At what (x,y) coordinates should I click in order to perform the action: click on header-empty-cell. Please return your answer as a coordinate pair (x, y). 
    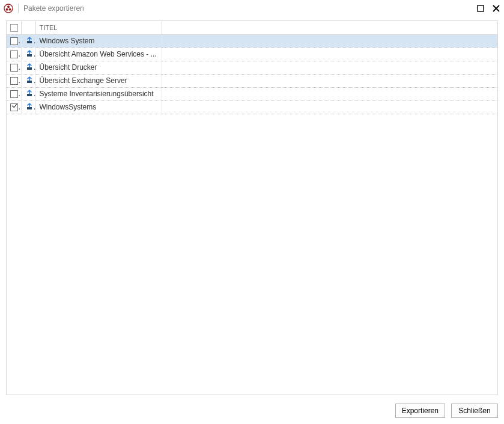
    Looking at the image, I should click on (329, 28).